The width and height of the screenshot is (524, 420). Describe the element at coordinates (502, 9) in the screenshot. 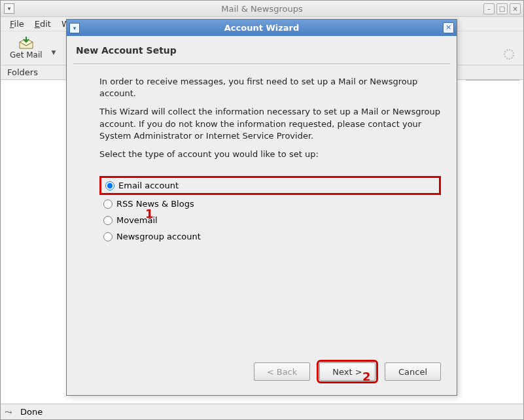

I see `maximize-button: □` at that location.